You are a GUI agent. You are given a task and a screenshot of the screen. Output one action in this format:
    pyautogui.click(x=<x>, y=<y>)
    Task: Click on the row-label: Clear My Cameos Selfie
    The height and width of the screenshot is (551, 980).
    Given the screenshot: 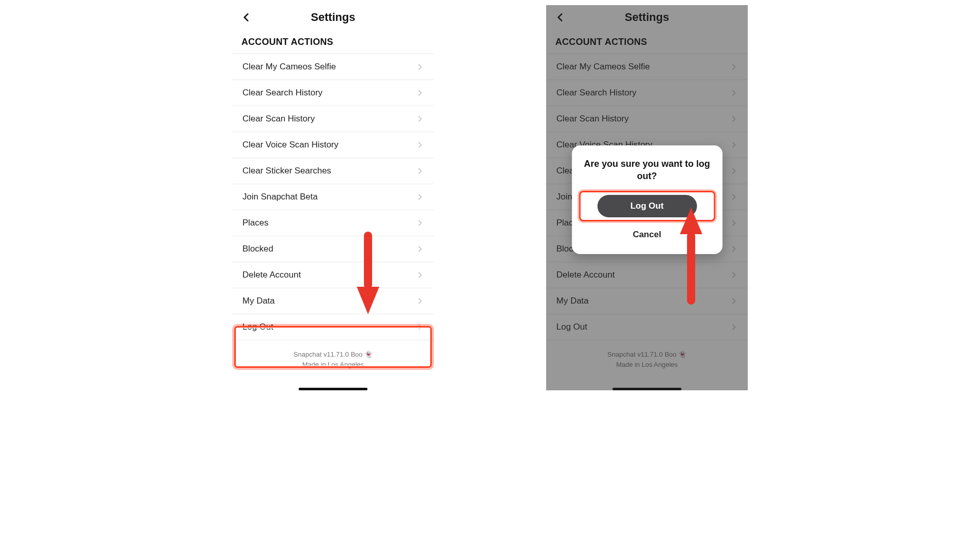 What is the action you would take?
    pyautogui.click(x=289, y=67)
    